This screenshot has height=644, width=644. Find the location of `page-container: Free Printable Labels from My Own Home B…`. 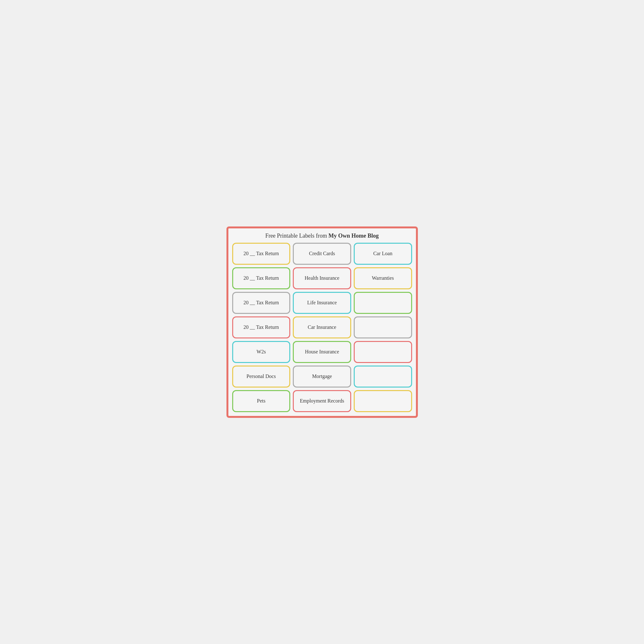

page-container: Free Printable Labels from My Own Home B… is located at coordinates (322, 322).